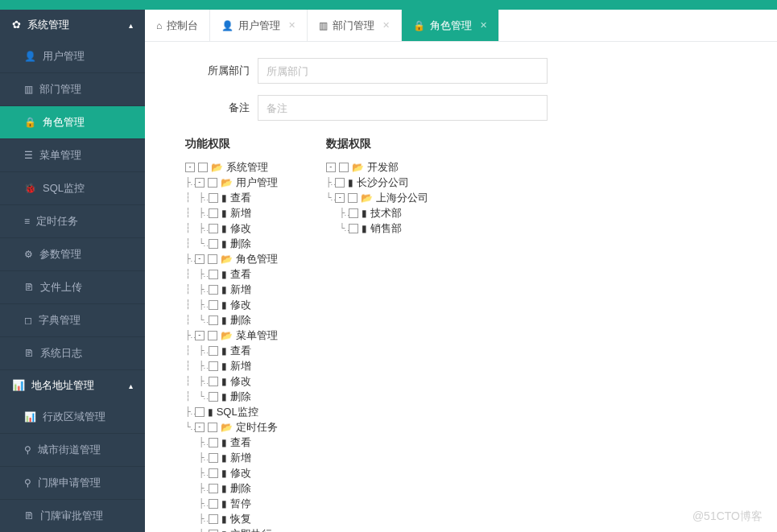 The height and width of the screenshot is (532, 777). Describe the element at coordinates (177, 26) in the screenshot. I see `tab-console: ⌂控制台` at that location.